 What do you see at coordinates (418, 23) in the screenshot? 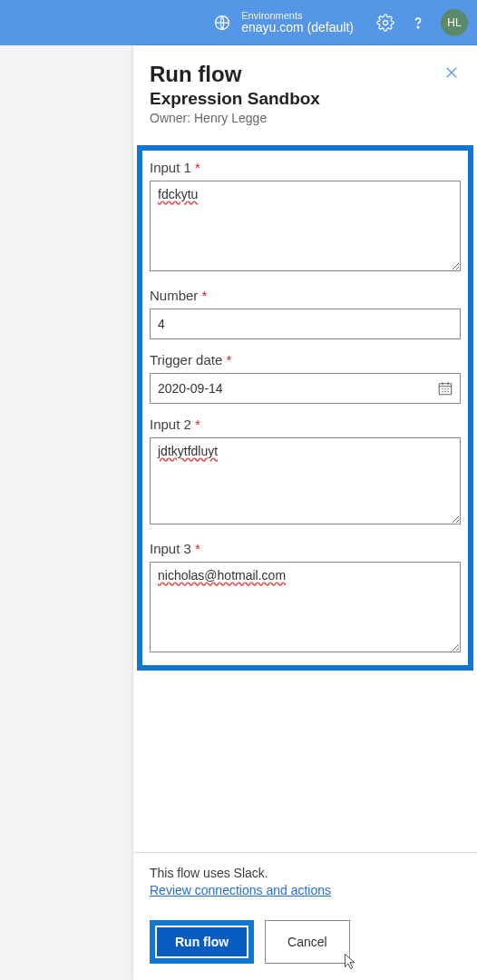
I see `help-icon` at bounding box center [418, 23].